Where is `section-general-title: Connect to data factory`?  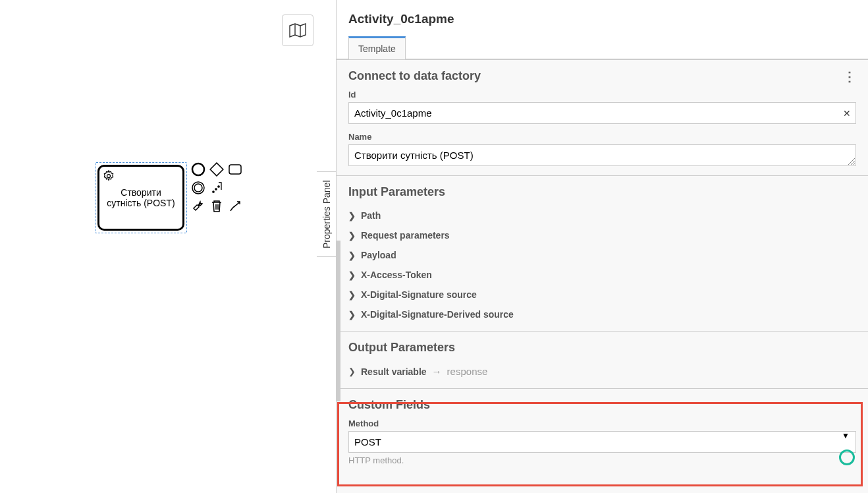 section-general-title: Connect to data factory is located at coordinates (415, 76).